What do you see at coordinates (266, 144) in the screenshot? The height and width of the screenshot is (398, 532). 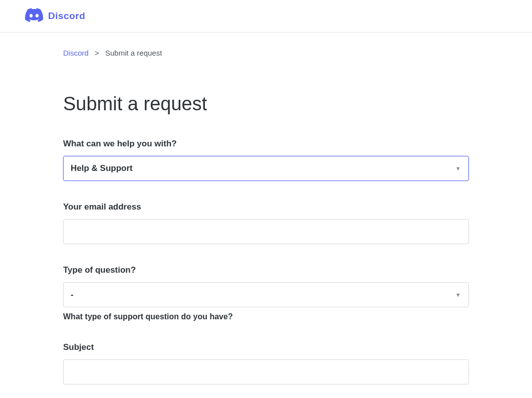 I see `topic-label: What can we help you with?` at bounding box center [266, 144].